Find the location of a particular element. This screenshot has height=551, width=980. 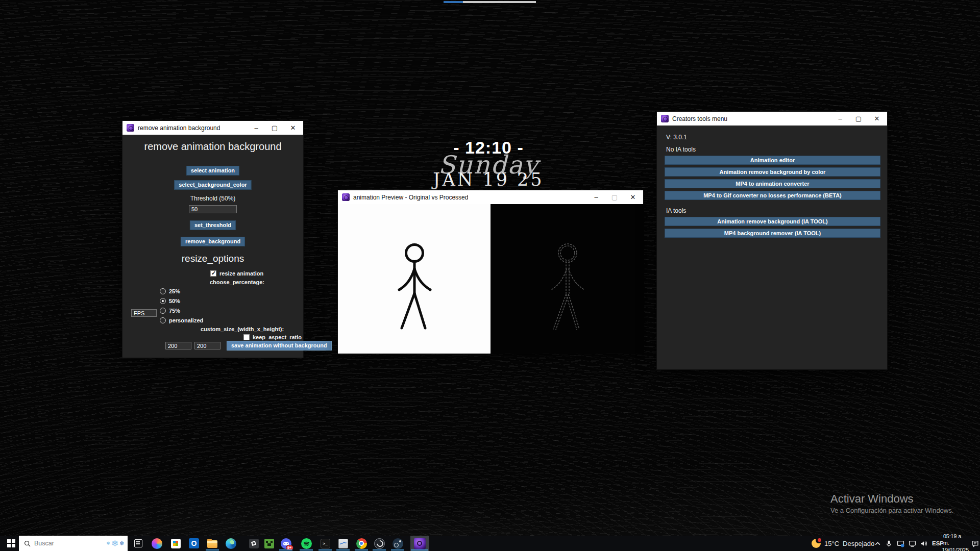

window-title: Creators tools menu is located at coordinates (700, 119).